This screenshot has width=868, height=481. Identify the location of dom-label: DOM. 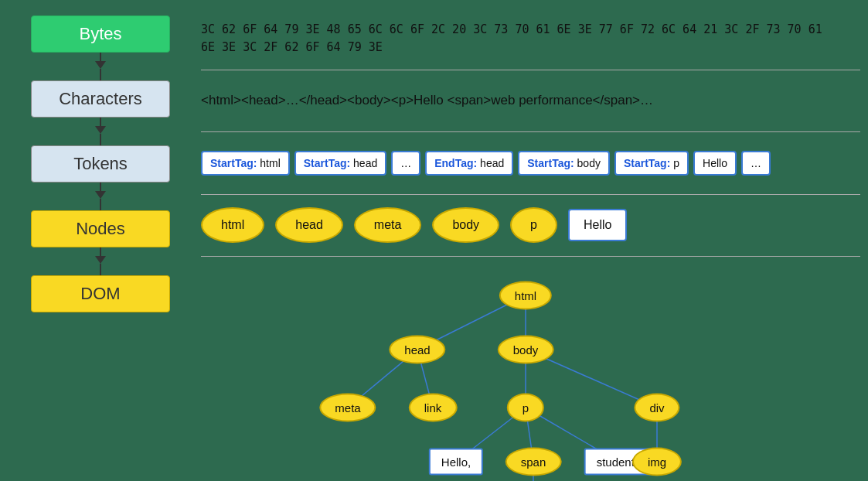
(100, 294).